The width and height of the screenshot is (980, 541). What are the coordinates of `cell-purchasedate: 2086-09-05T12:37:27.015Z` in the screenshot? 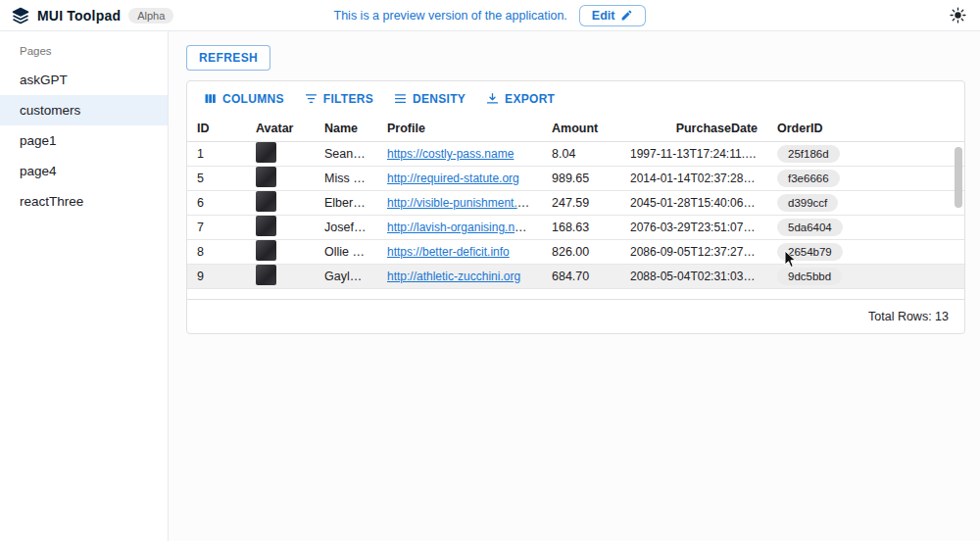 It's located at (694, 252).